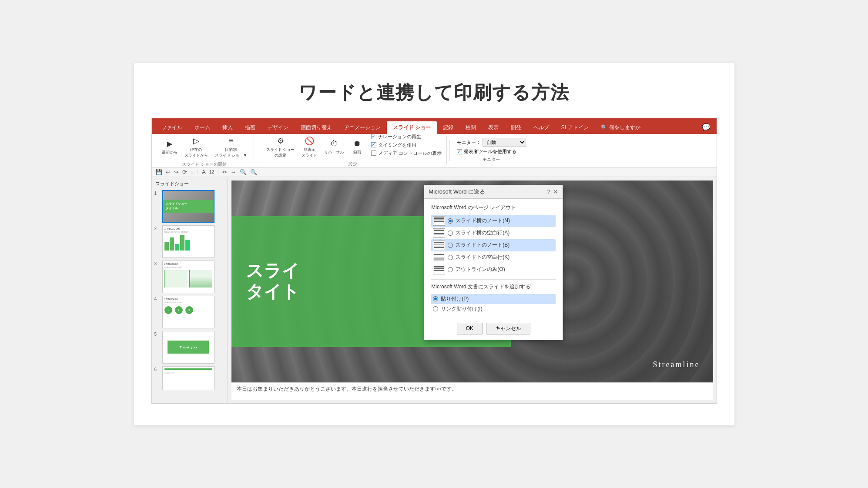 This screenshot has height=488, width=868. Describe the element at coordinates (439, 245) in the screenshot. I see `notes-below-icon` at that location.